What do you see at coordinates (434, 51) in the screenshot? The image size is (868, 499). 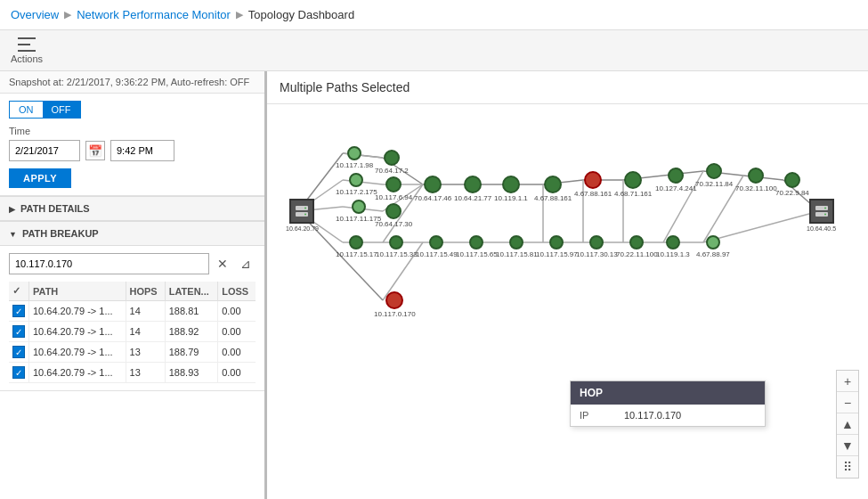 I see `actions-toolbar: Actions` at bounding box center [434, 51].